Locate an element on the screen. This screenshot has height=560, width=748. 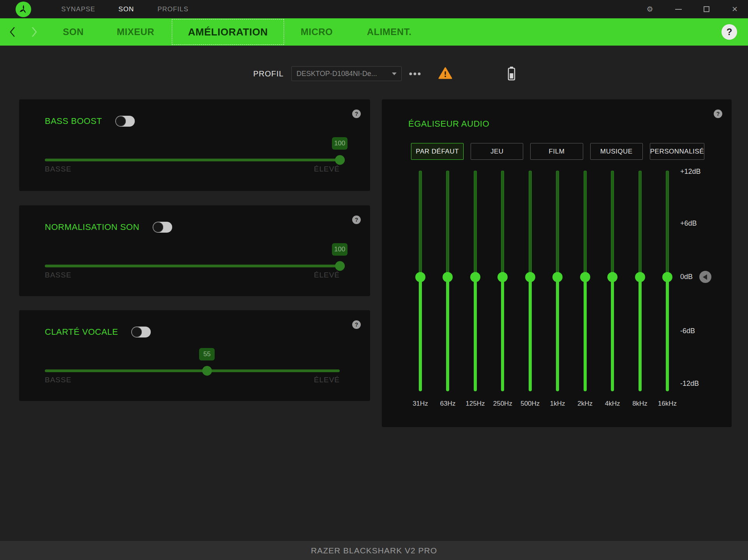
eq-band-8khz-thumb is located at coordinates (640, 277).